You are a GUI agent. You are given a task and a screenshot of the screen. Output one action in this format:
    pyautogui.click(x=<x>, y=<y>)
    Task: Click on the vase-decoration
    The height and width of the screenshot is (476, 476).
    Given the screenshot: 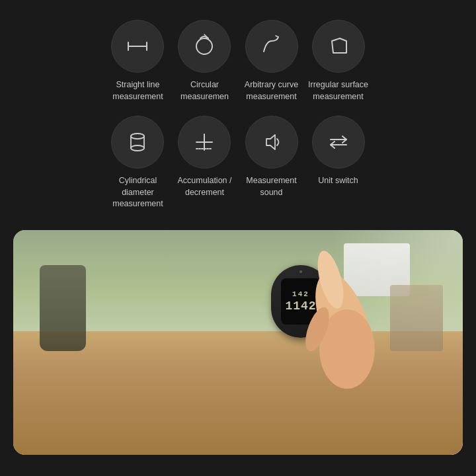 What is the action you would take?
    pyautogui.click(x=63, y=308)
    